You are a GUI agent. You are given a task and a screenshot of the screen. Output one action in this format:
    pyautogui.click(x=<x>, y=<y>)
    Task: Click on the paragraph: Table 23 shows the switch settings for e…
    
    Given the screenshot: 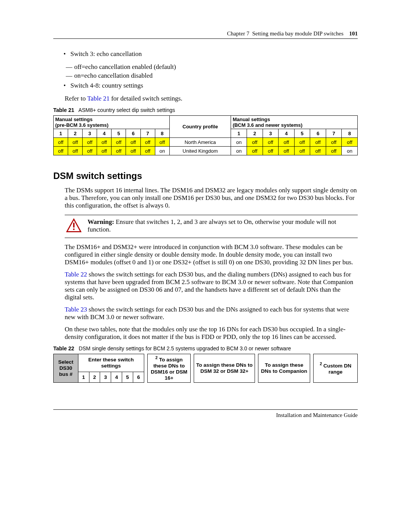 What is the action you would take?
    pyautogui.click(x=211, y=313)
    